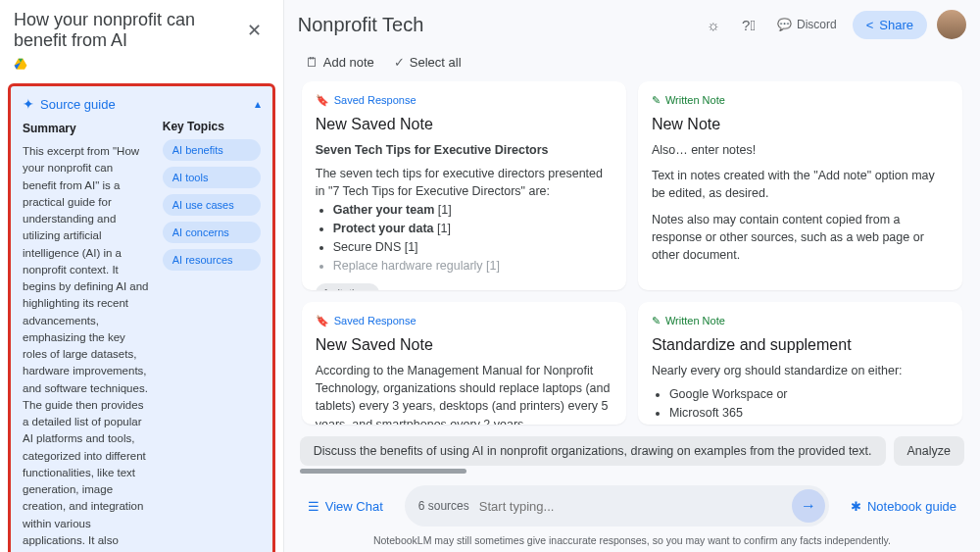  What do you see at coordinates (255, 30) in the screenshot?
I see `close-icon: ✕` at bounding box center [255, 30].